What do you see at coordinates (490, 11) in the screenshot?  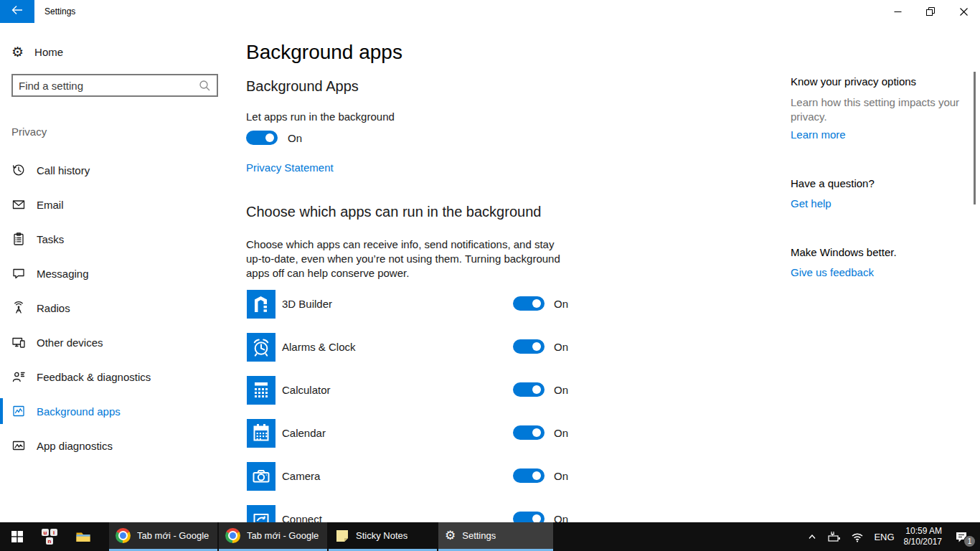 I see `titlebar: Settings` at bounding box center [490, 11].